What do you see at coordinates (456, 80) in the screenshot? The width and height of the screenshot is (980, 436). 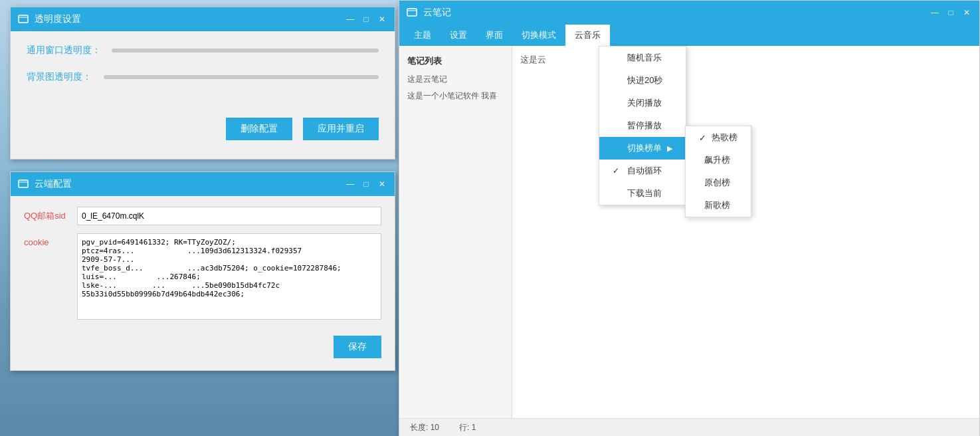 I see `note-list-item-1: 这是云笔记` at bounding box center [456, 80].